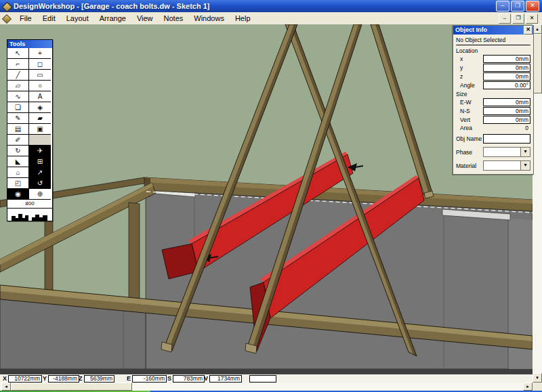  Describe the element at coordinates (173, 18) in the screenshot. I see `menu-notes: Notes` at that location.